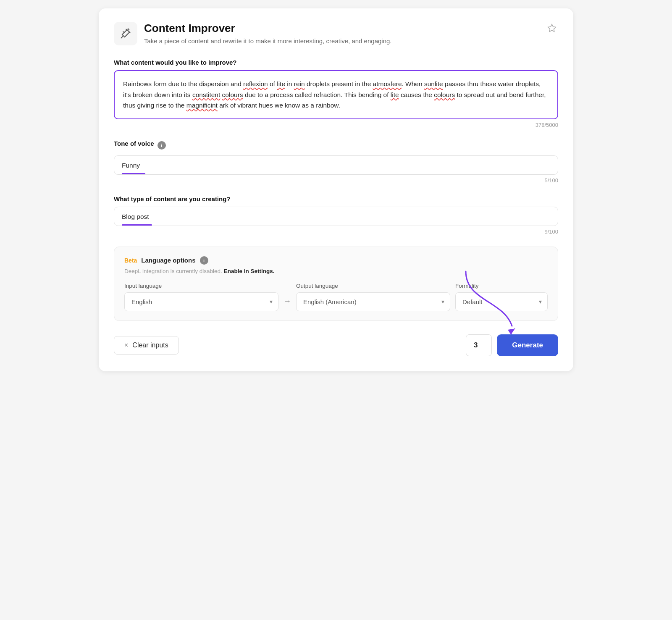 The image size is (672, 620). I want to click on content-type-input, so click(336, 217).